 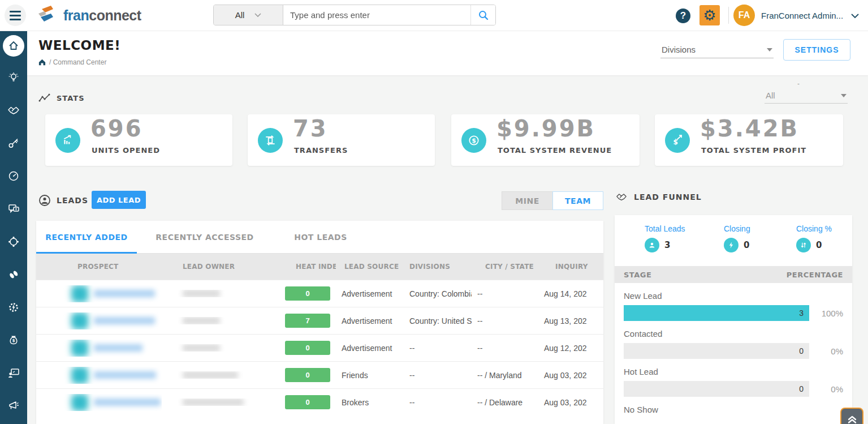 What do you see at coordinates (14, 242) in the screenshot?
I see `sidebar-item-community` at bounding box center [14, 242].